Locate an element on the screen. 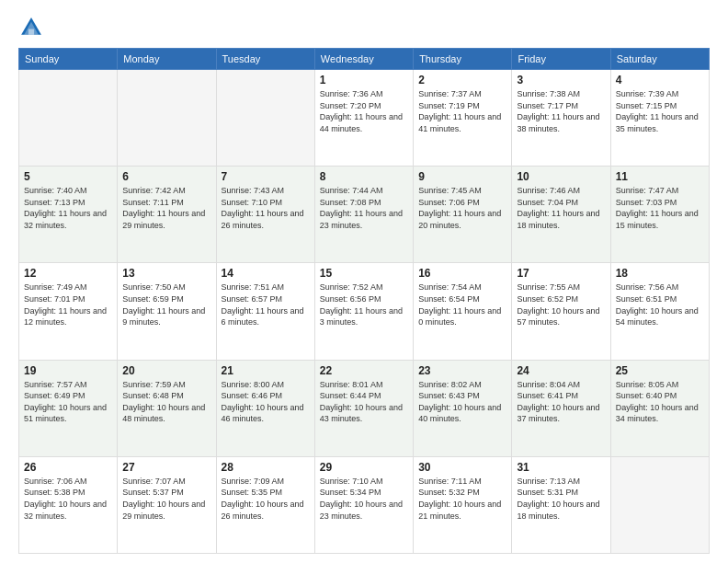 Image resolution: width=728 pixels, height=563 pixels. day-info: Sunrise: 7:45 AM Sunset: 7:06 PM Dayligh… is located at coordinates (462, 208).